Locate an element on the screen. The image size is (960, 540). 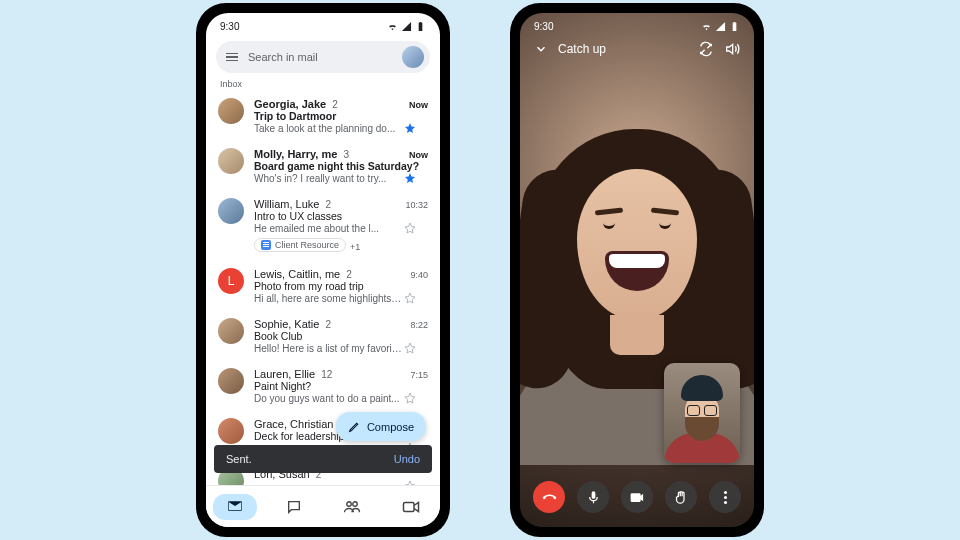
email-row: Lauren, Ellie 127:15Paint Night?Do you g… is located at coordinates (323, 386).